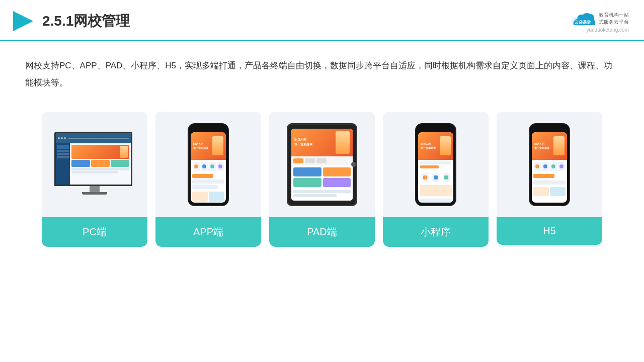  Describe the element at coordinates (549, 231) in the screenshot. I see `card-h5-label: H5` at that location.